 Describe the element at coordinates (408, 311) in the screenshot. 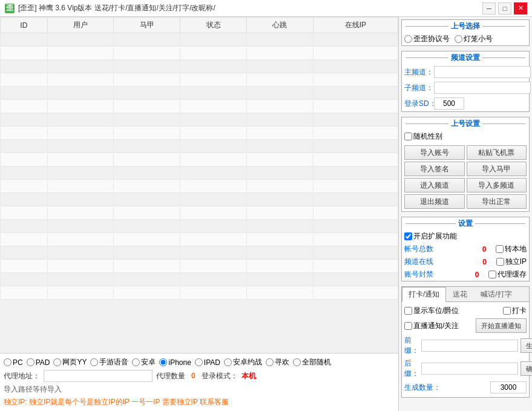

I see `show-car-position-checkbox` at that location.